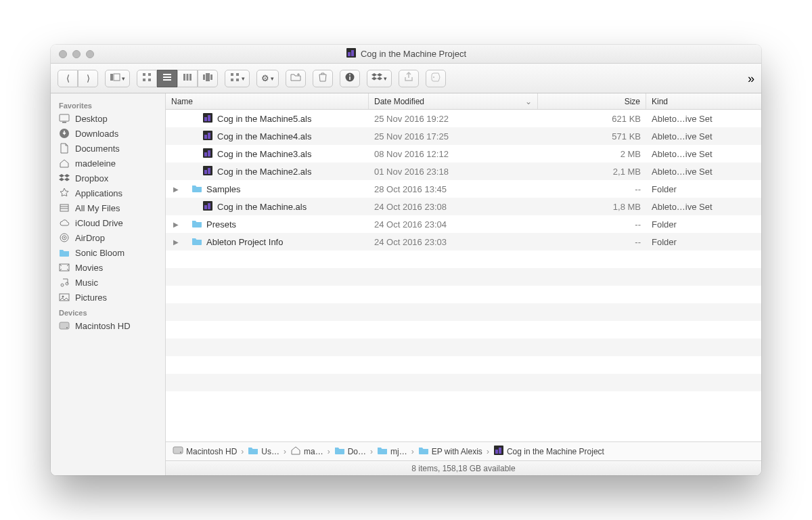 Image resolution: width=812 pixels, height=520 pixels. I want to click on grid-icon, so click(147, 79).